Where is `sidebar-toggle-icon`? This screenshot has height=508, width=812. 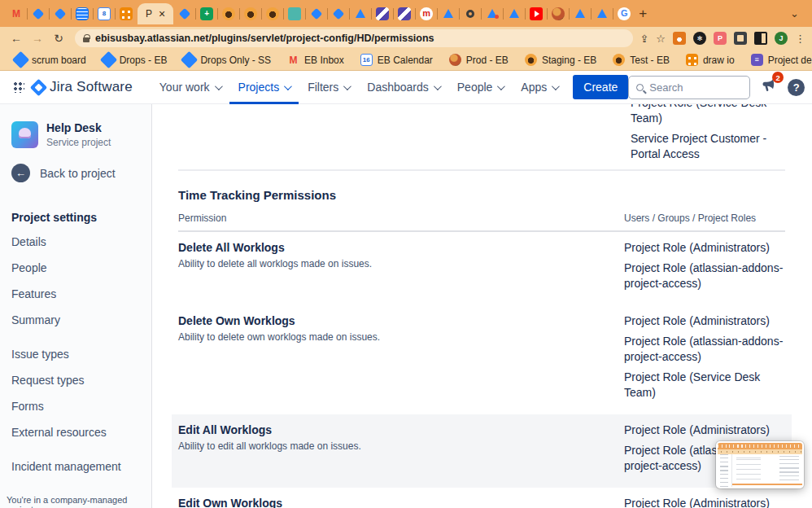 sidebar-toggle-icon is located at coordinates (761, 38).